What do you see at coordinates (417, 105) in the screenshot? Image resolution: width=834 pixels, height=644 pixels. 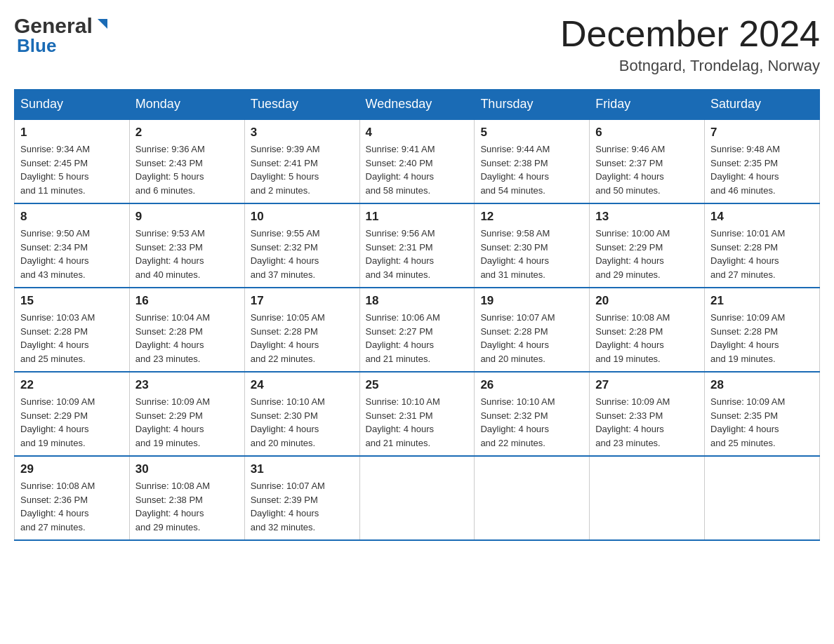 I see `calendar-header-row: SundayMondayTuesdayWednesdayThursdayFrid…` at bounding box center [417, 105].